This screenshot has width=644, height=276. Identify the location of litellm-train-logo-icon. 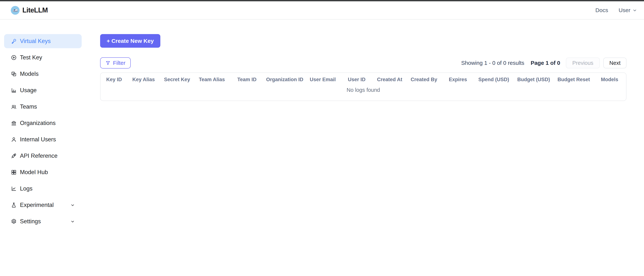
(15, 10).